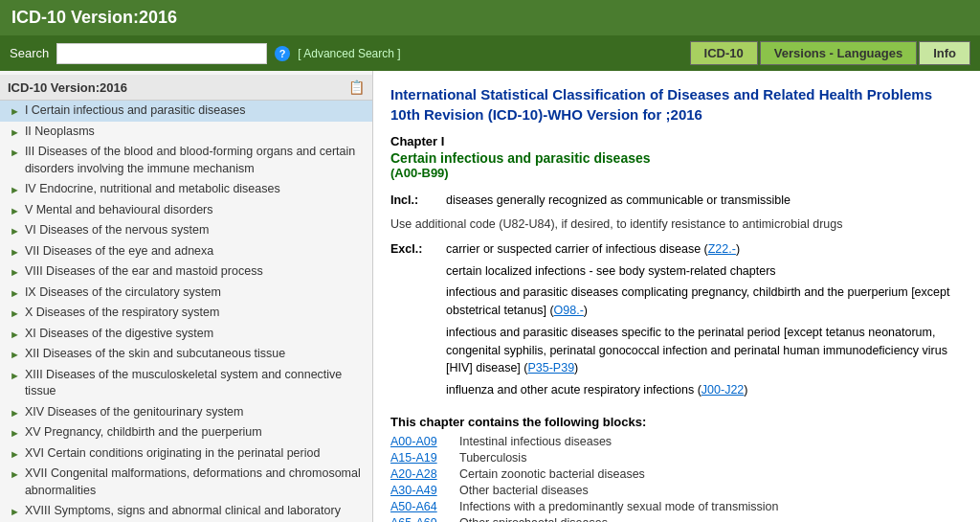  Describe the element at coordinates (490, 17) in the screenshot. I see `app-header: ICD-10 Version:2016` at that location.